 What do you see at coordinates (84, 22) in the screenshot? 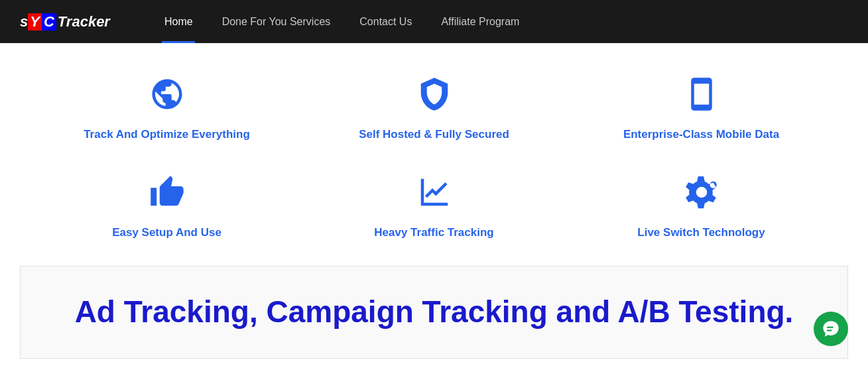
I see `logo-text: Tracker` at bounding box center [84, 22].